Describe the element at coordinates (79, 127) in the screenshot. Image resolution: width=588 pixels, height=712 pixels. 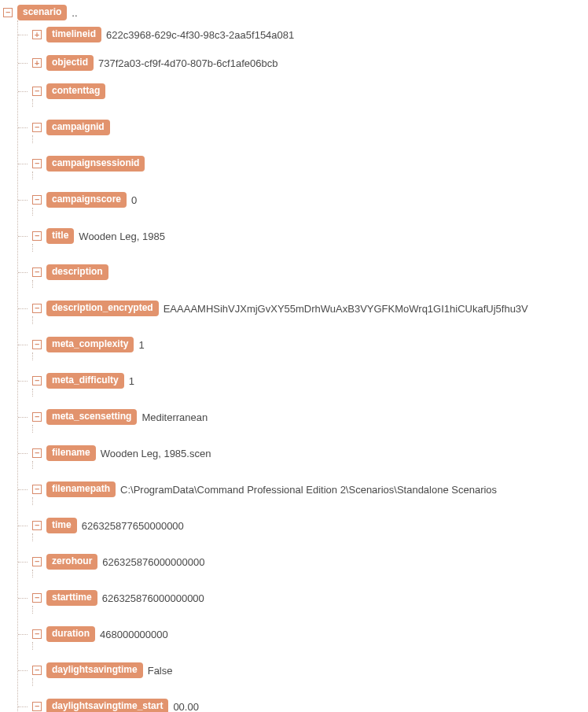
I see `tag-label: campaignid` at that location.